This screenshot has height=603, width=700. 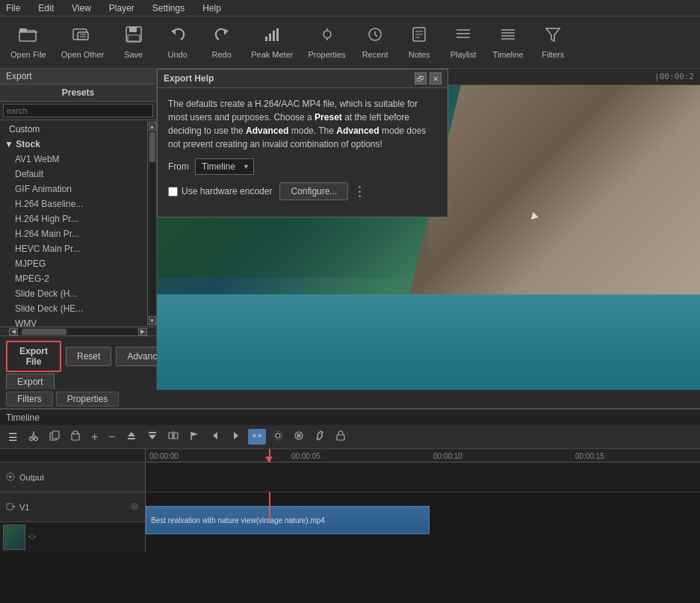 I want to click on tl-ripple-btn, so click(x=278, y=436).